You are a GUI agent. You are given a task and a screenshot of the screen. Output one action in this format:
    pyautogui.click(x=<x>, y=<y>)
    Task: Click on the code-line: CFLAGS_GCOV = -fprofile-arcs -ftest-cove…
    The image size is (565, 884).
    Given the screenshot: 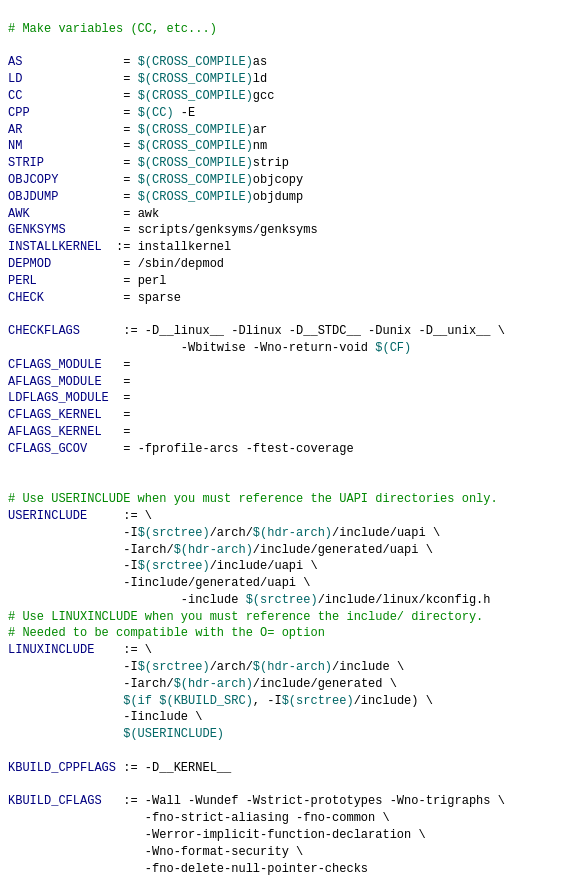 What is the action you would take?
    pyautogui.click(x=282, y=450)
    